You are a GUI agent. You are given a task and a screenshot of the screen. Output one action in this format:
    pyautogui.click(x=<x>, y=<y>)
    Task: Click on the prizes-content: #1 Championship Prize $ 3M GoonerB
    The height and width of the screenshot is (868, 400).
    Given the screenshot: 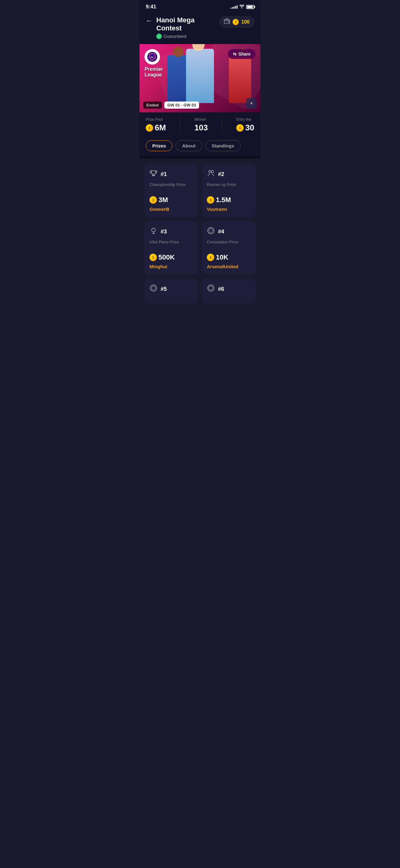 What is the action you would take?
    pyautogui.click(x=200, y=234)
    